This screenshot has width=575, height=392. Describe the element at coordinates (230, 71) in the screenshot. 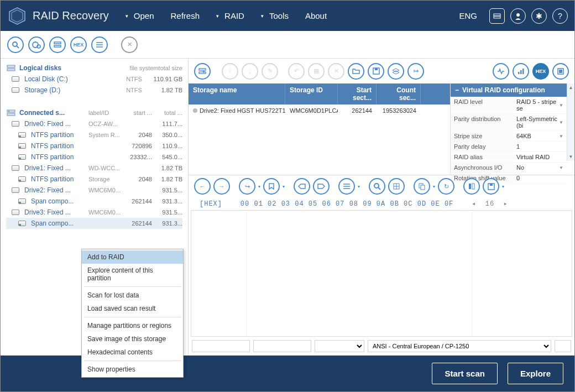

I see `move-up-icon: ↑` at that location.